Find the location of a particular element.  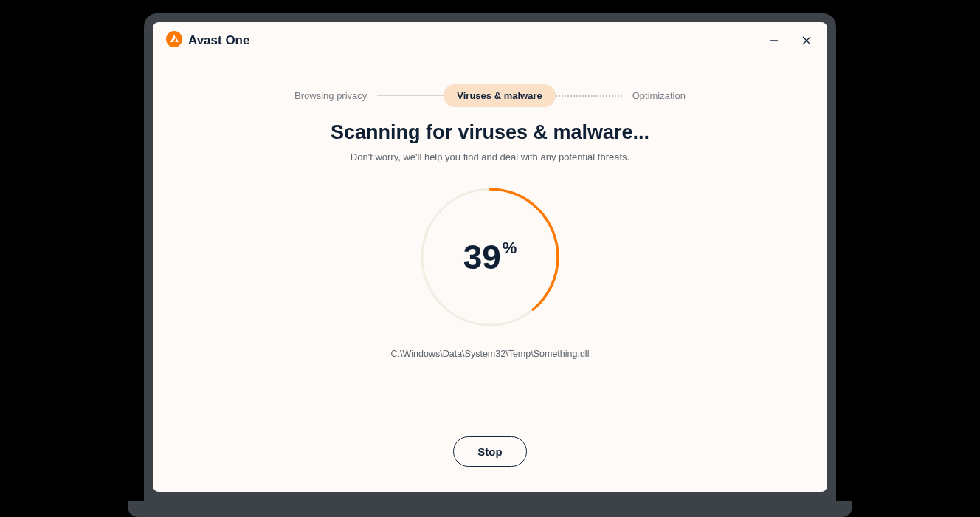

progress-steps: Browsing privacy Viruses & malware Optim… is located at coordinates (490, 96).